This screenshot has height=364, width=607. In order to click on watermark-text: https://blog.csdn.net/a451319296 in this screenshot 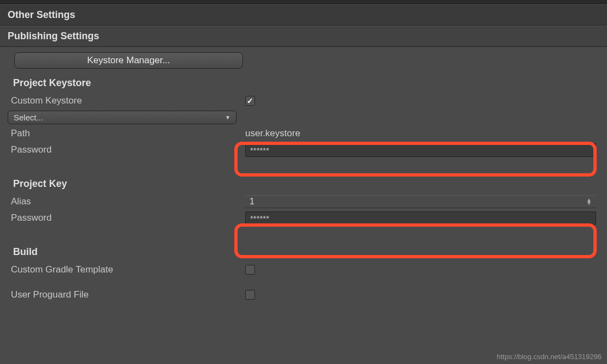, I will do `click(549, 356)`.